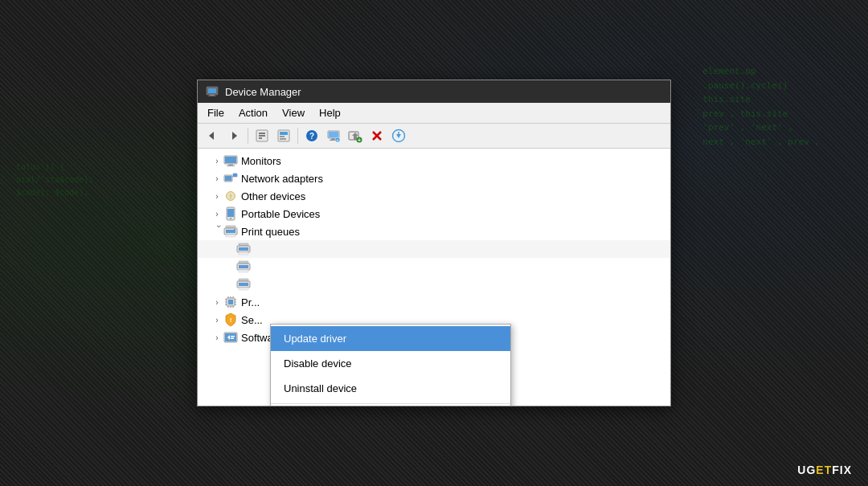  Describe the element at coordinates (231, 337) in the screenshot. I see `software-icon` at that location.